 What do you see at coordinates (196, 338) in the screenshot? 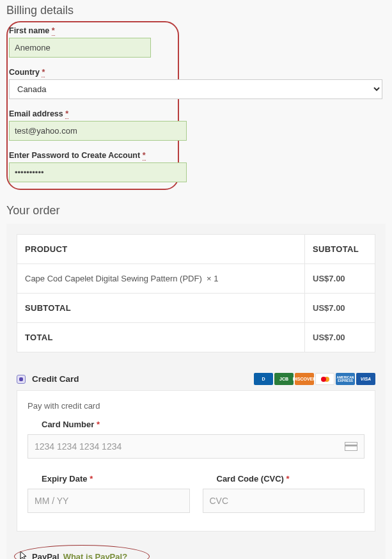
I see `table-row: TOTAL US$7.00` at bounding box center [196, 338].